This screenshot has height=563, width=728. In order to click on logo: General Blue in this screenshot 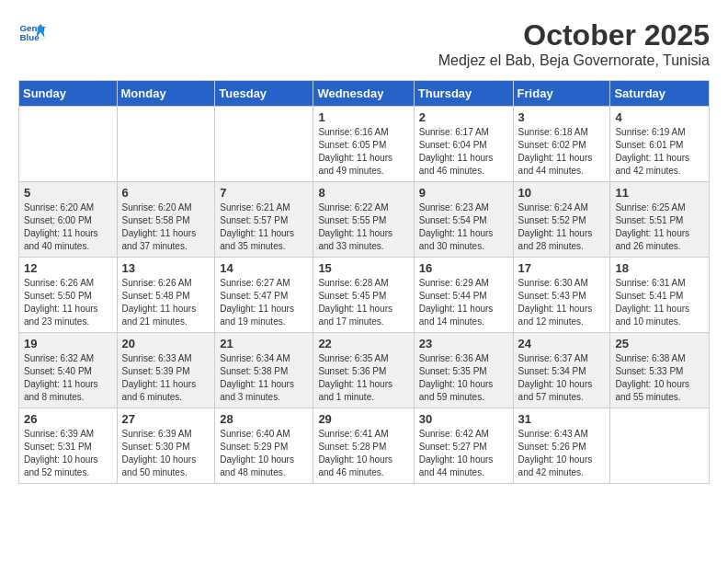, I will do `click(34, 32)`.